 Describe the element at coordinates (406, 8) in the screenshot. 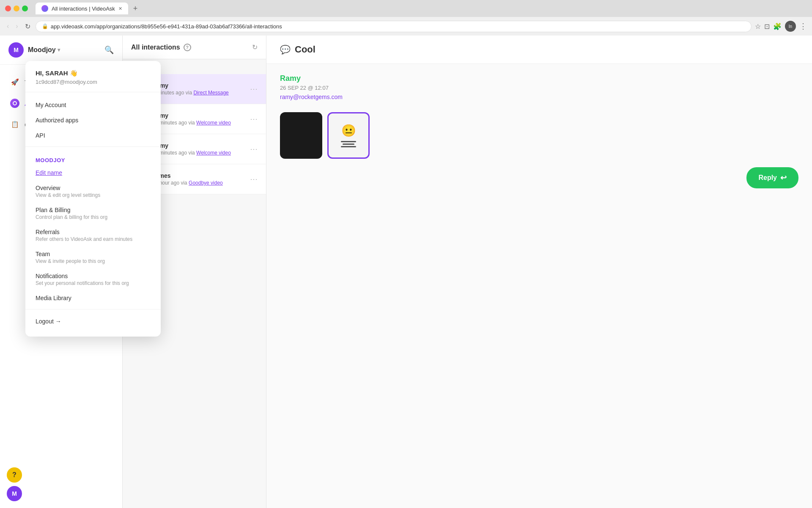

I see `browser-titlebar: All interactions | VideoAsk ✕ +` at that location.